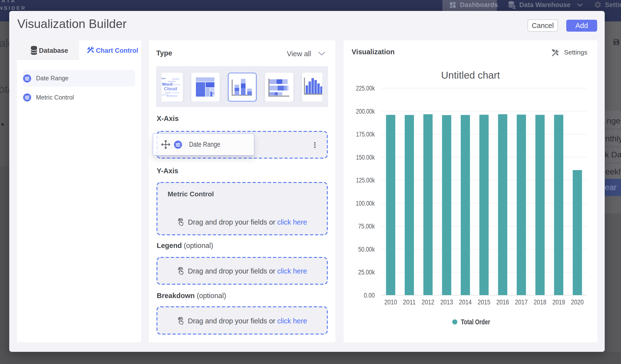 The height and width of the screenshot is (364, 621). I want to click on svg-text: 200.00k, so click(366, 111).